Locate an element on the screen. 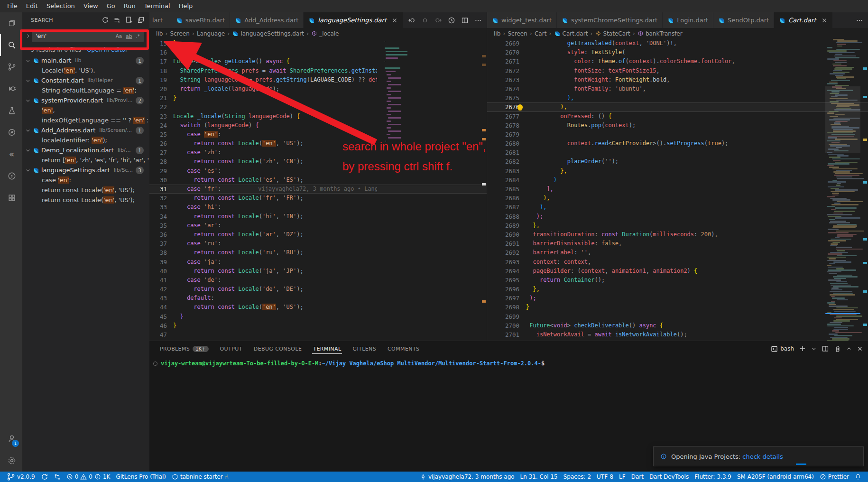 This screenshot has width=868, height=482. activity-search is located at coordinates (11, 45).